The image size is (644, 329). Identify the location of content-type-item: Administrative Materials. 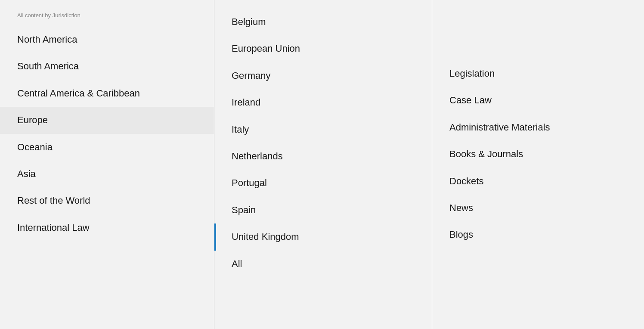
(542, 127).